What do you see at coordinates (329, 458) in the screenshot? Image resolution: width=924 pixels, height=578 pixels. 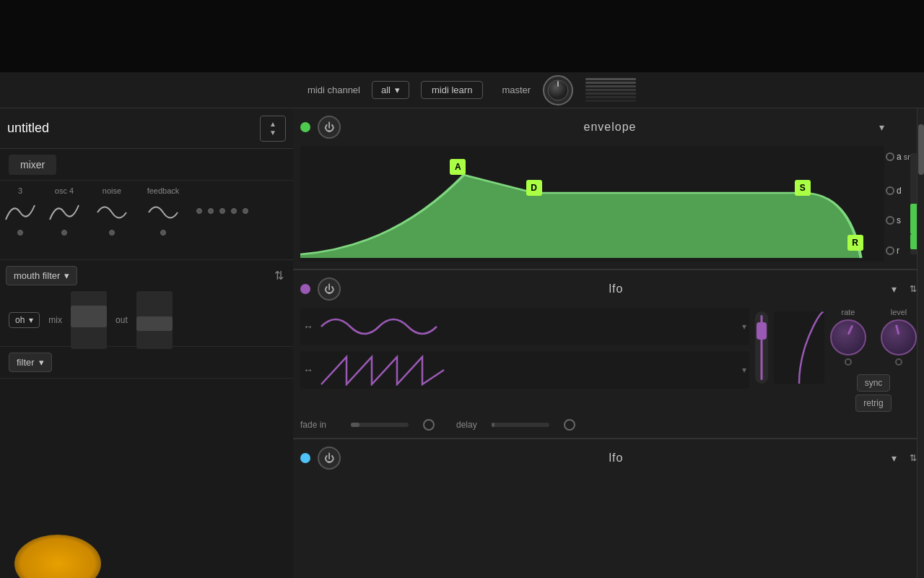 I see `lfo2-power-button: ⏻` at bounding box center [329, 458].